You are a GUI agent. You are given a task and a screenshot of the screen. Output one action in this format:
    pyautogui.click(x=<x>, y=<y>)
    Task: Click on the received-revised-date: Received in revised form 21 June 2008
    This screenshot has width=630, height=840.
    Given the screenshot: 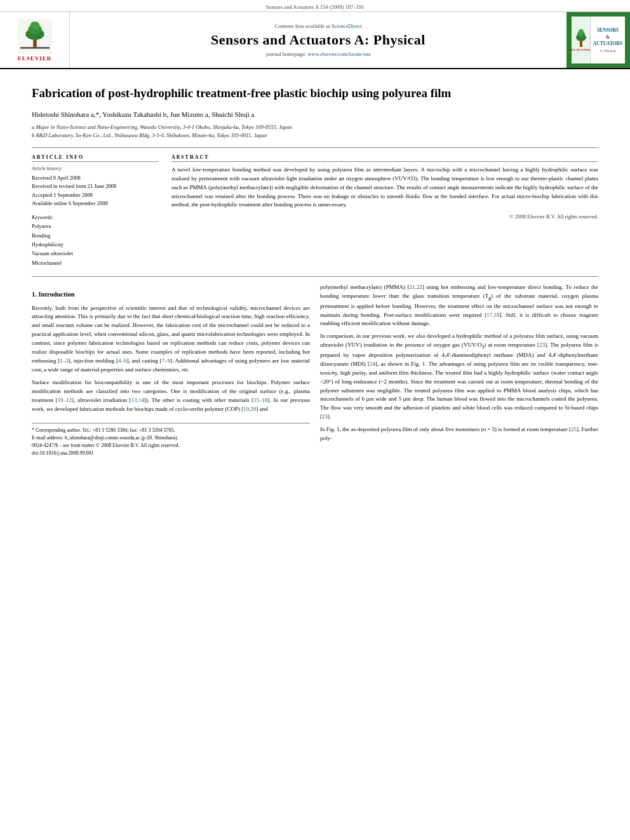 What is the action you would take?
    pyautogui.click(x=95, y=187)
    